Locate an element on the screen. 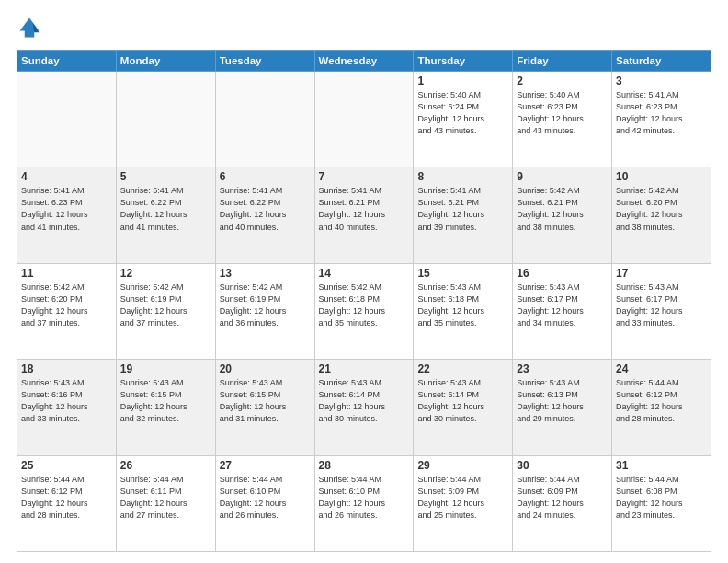  day-number: 15 is located at coordinates (463, 273).